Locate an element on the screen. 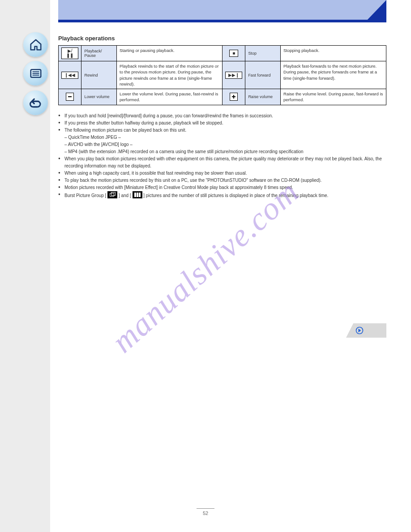 This screenshot has height=532, width=411. notes-list: If you touch and hold [rewind]/[forward]… is located at coordinates (222, 156).